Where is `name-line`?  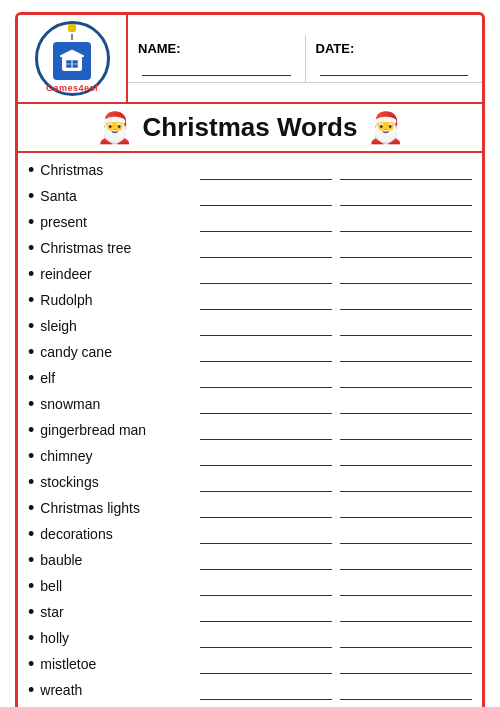
name-line is located at coordinates (216, 67).